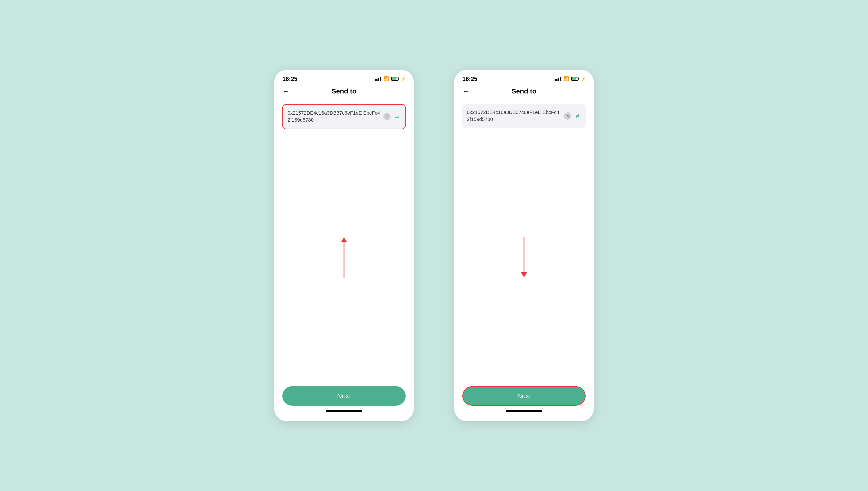 This screenshot has width=868, height=491. I want to click on swap-button-right: ⇄, so click(578, 116).